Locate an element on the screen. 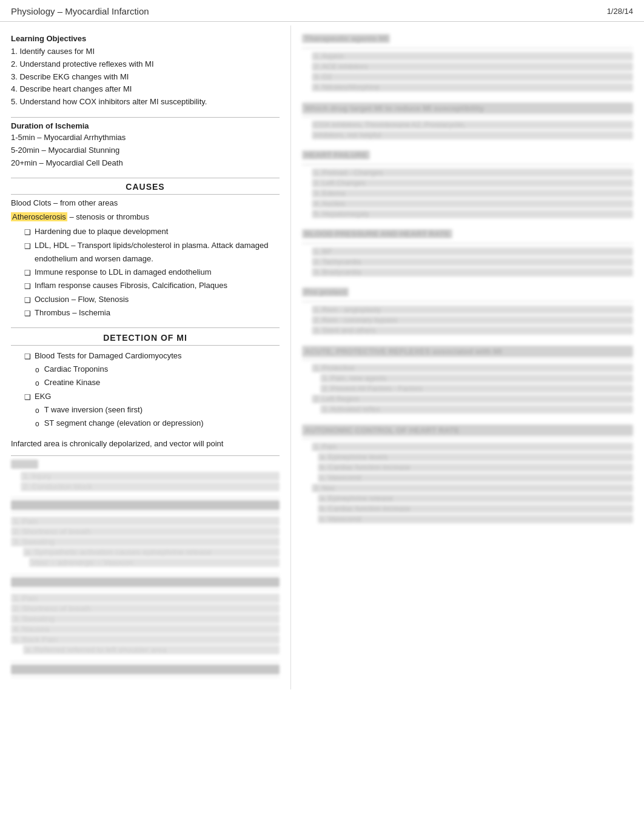 This screenshot has width=644, height=835. infarcted-text: Infarcted area is chronically depolarize… is located at coordinates (146, 444).